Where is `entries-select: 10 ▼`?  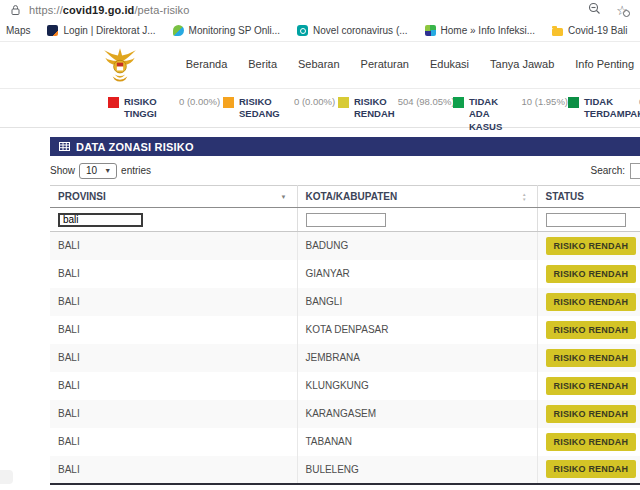
entries-select: 10 ▼ is located at coordinates (98, 171).